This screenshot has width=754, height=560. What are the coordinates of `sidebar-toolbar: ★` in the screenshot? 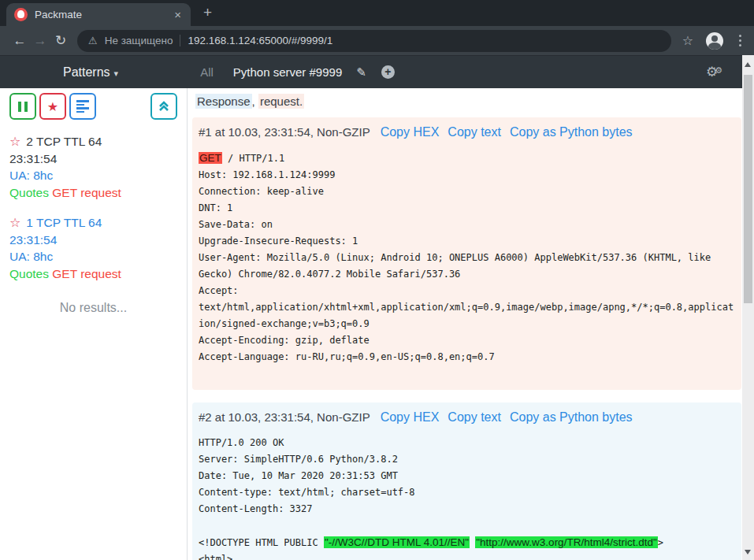 It's located at (93, 106).